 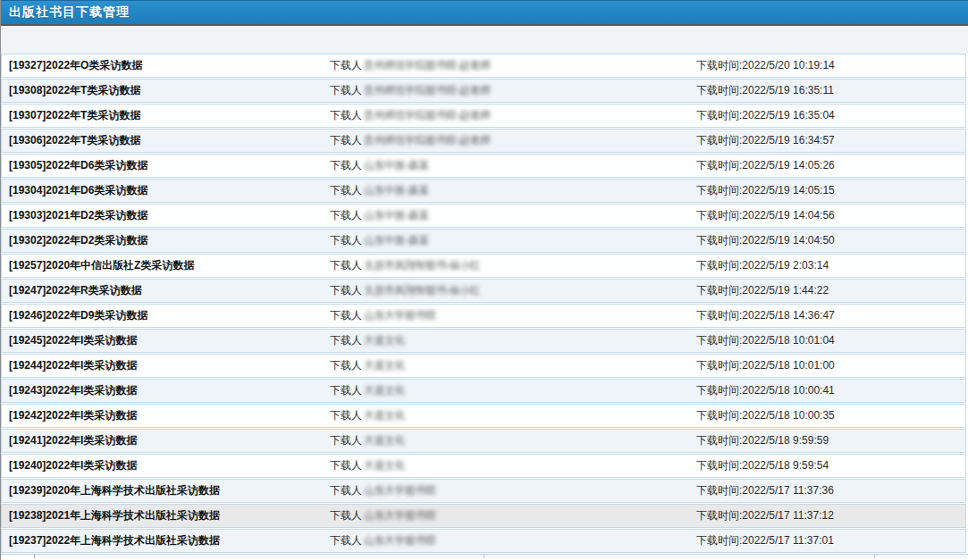 What do you see at coordinates (166, 441) in the screenshot?
I see `download-title-link: [19241]2022年I类采访数据` at bounding box center [166, 441].